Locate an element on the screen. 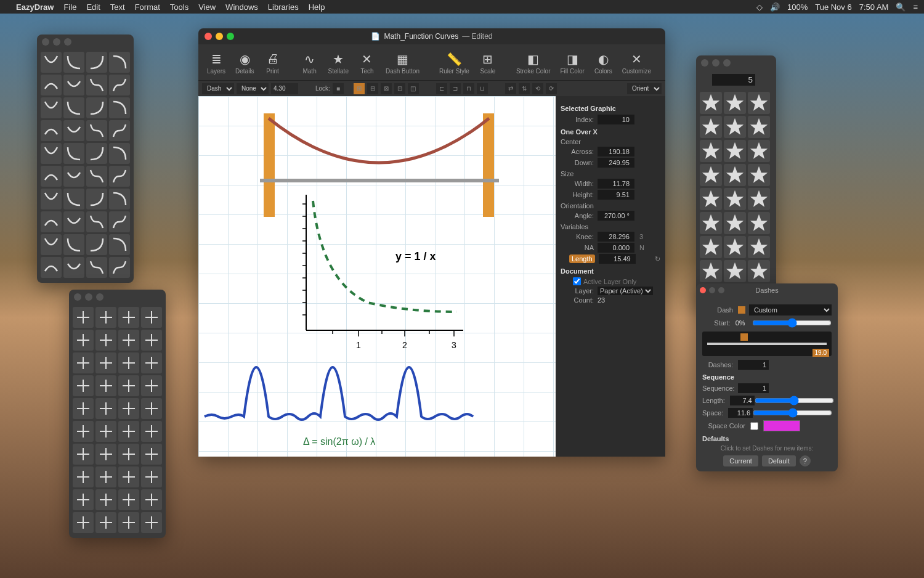  default-button: Default is located at coordinates (779, 461).